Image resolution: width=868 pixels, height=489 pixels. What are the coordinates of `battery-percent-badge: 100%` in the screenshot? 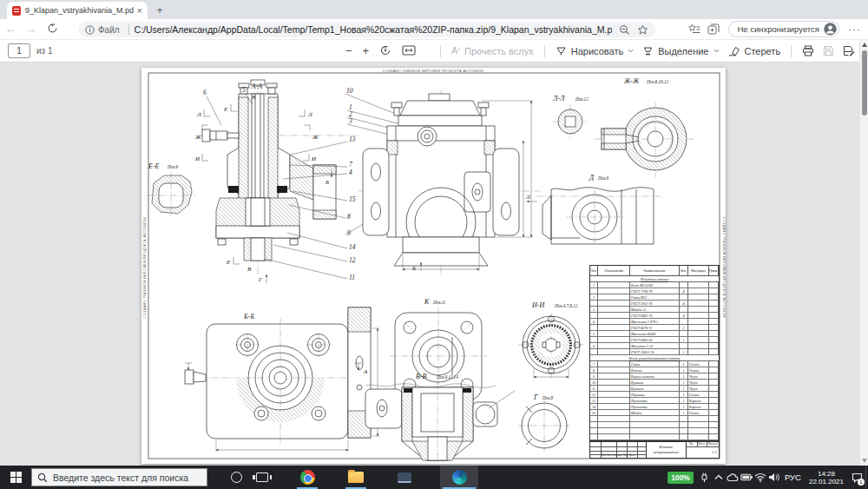 It's located at (681, 478).